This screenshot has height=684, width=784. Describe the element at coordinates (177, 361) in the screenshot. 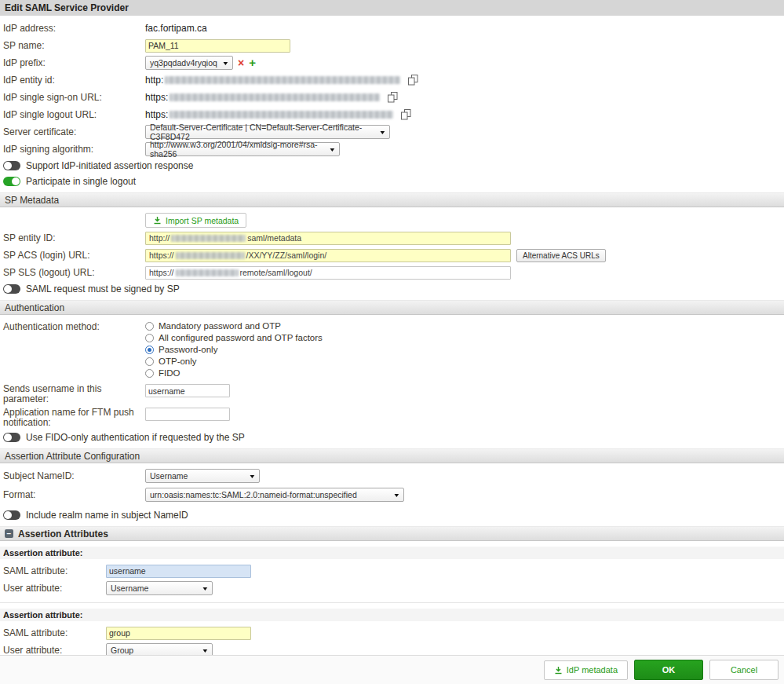

I see `radio-label: OTP-only` at that location.